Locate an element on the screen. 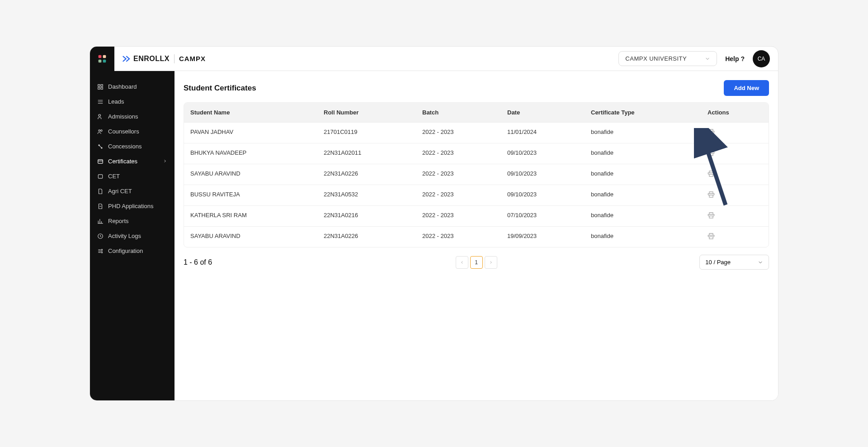  avatar-initials: CA is located at coordinates (761, 59).